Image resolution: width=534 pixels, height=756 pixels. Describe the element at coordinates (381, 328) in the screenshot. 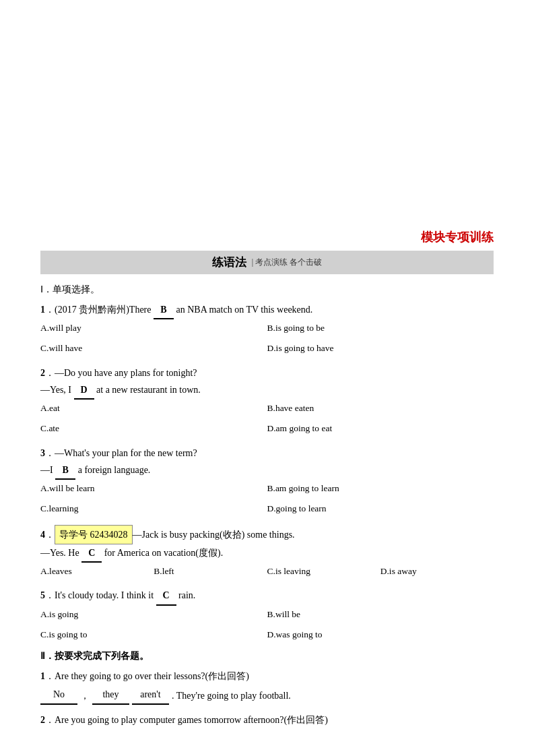

I see `option-b: B.is going to be` at that location.